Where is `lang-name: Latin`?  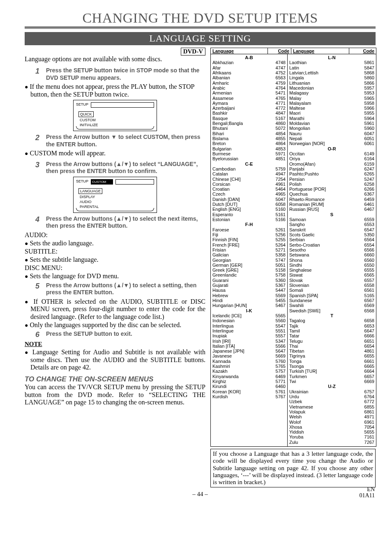
lang-name: Latin is located at coordinates (324, 68).